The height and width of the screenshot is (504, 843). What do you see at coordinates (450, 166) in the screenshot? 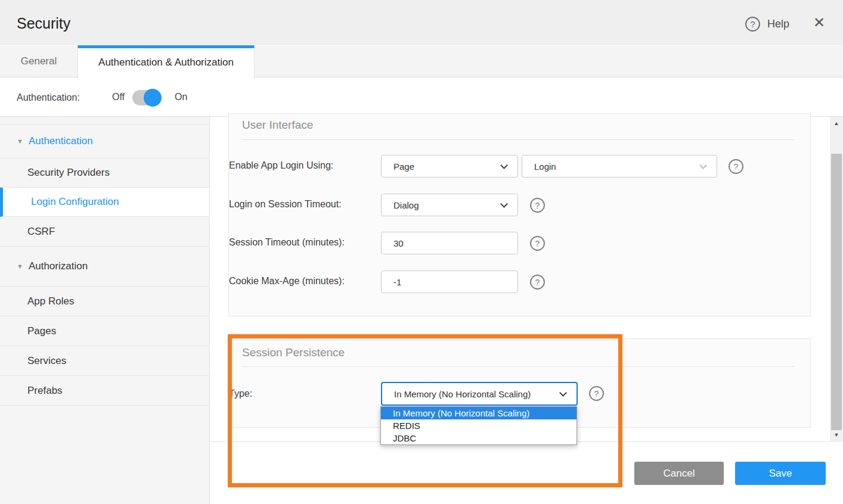
I see `enable-app-login-select: Page` at bounding box center [450, 166].